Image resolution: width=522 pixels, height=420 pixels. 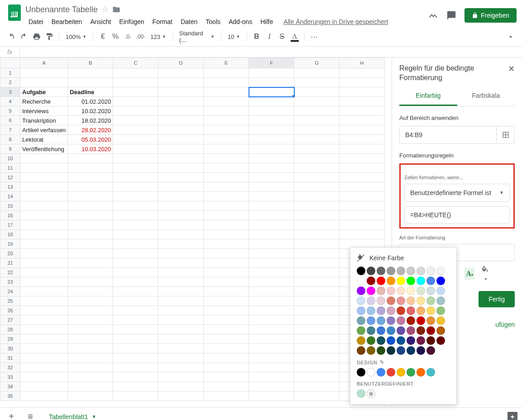 I want to click on cell-E34, so click(x=226, y=387).